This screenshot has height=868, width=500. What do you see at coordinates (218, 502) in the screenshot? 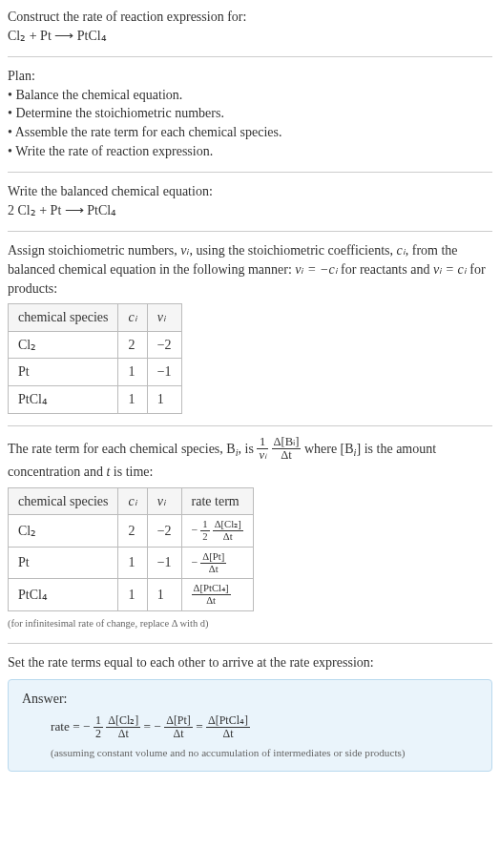
I see `table-header: rate term` at bounding box center [218, 502].